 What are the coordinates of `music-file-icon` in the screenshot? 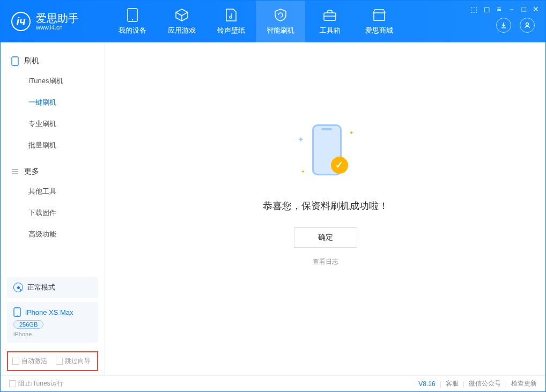 It's located at (231, 15).